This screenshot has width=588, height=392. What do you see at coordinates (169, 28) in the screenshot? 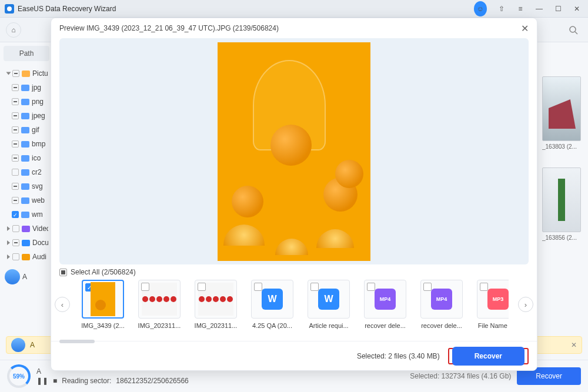
I see `modal-title: Preview IMG_3439 (2023_12_21 06_39_47 UT…` at bounding box center [169, 28].